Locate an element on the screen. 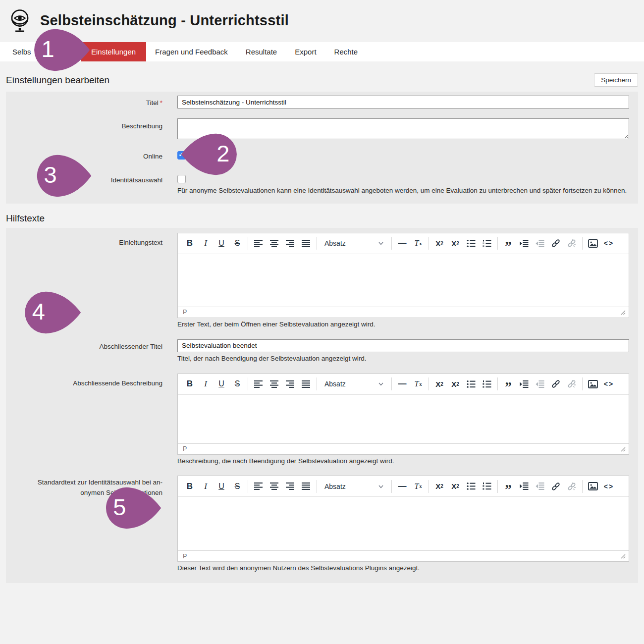  tab-fragen-und-feedback: Fragen und Feedback is located at coordinates (191, 52).